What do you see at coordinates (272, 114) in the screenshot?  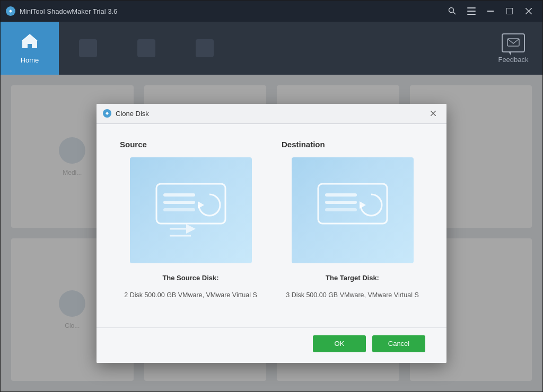 I see `dialog-title-bar: Clone Disk` at bounding box center [272, 114].